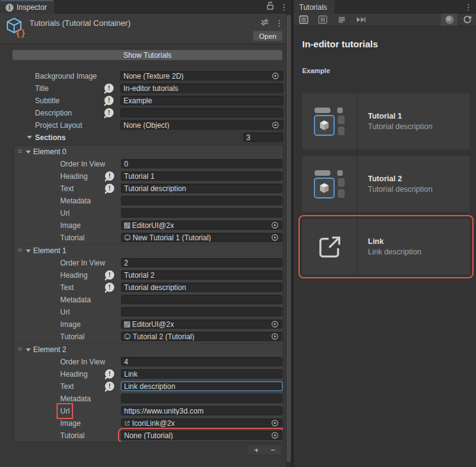 The width and height of the screenshot is (476, 467). What do you see at coordinates (341, 20) in the screenshot?
I see `compact-list-icon` at bounding box center [341, 20].